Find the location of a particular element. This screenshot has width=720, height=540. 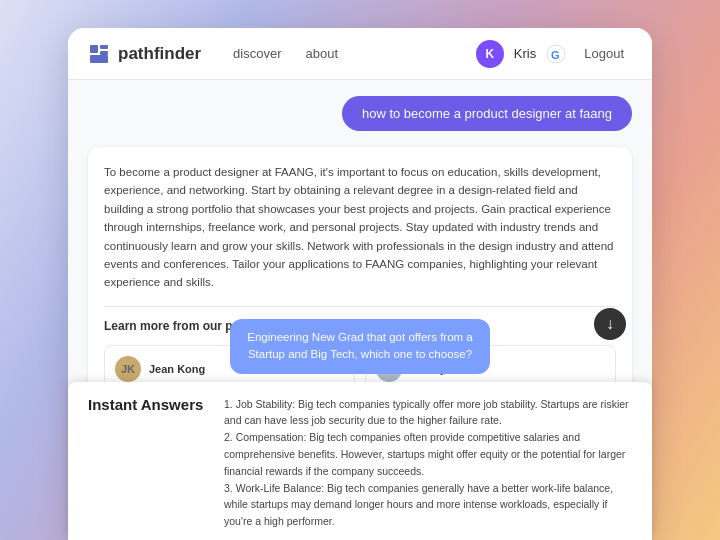

logo-area: pathfinder is located at coordinates (144, 54).